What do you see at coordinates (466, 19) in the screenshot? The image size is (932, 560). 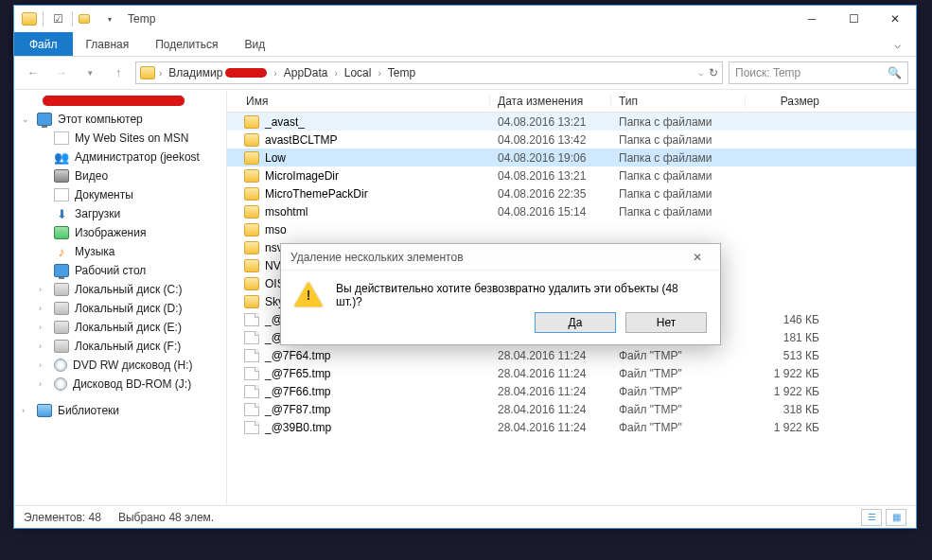 I see `titlebar: ☑ ▾ Temp ─ ☐ ✕` at bounding box center [466, 19].